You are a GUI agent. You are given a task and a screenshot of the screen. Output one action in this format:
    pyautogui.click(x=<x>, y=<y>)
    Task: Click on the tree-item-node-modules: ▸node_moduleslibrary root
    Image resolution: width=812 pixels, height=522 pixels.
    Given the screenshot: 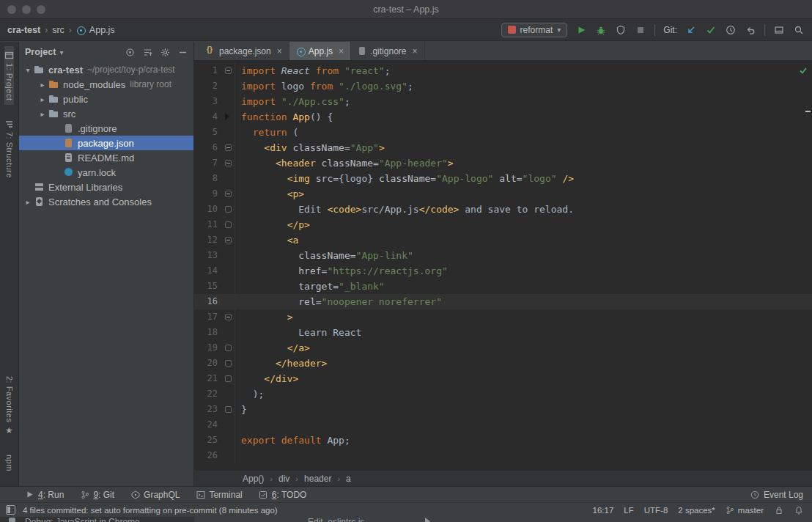 What is the action you would take?
    pyautogui.click(x=106, y=84)
    